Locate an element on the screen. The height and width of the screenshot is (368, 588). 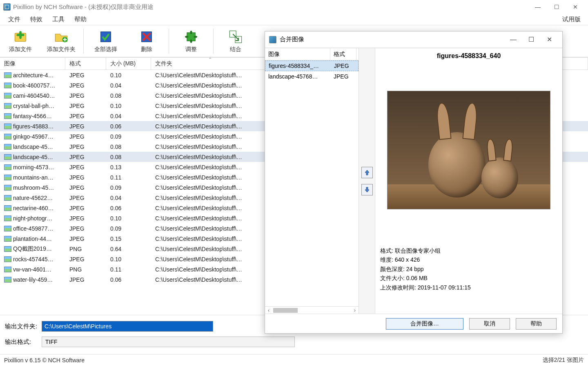
add-file-label: 添加文件 is located at coordinates (20, 49).